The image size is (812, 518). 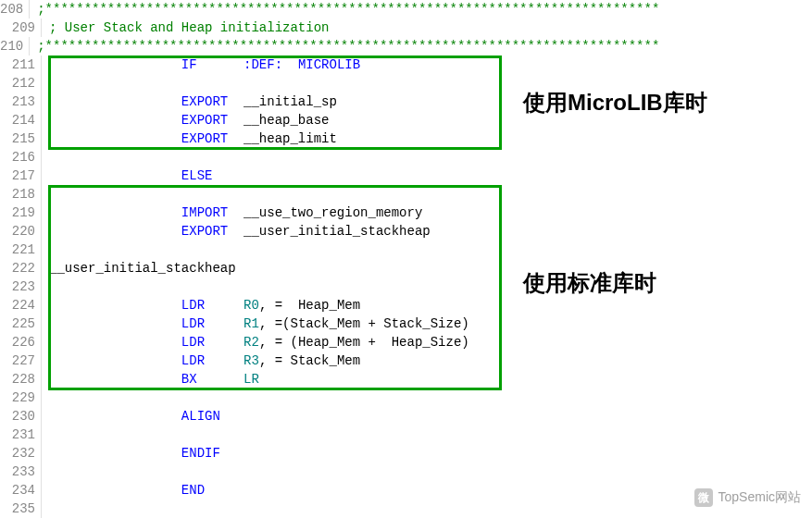 What do you see at coordinates (20, 324) in the screenshot?
I see `line-number: 225` at bounding box center [20, 324].